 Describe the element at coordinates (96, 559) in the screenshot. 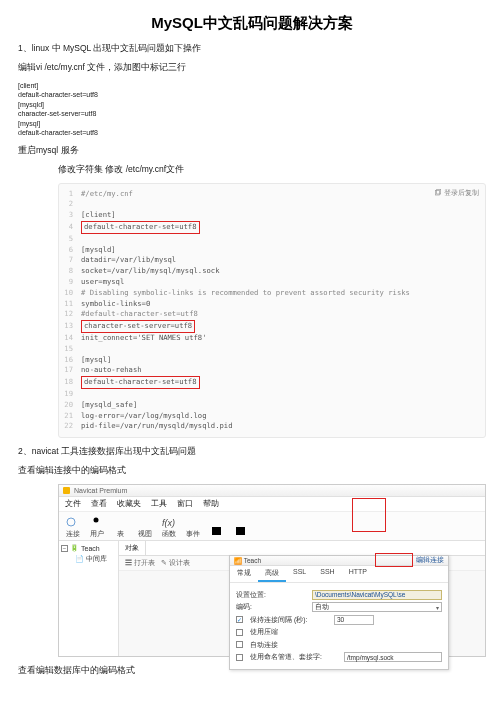

I see `tree-leaf: 中间库` at that location.